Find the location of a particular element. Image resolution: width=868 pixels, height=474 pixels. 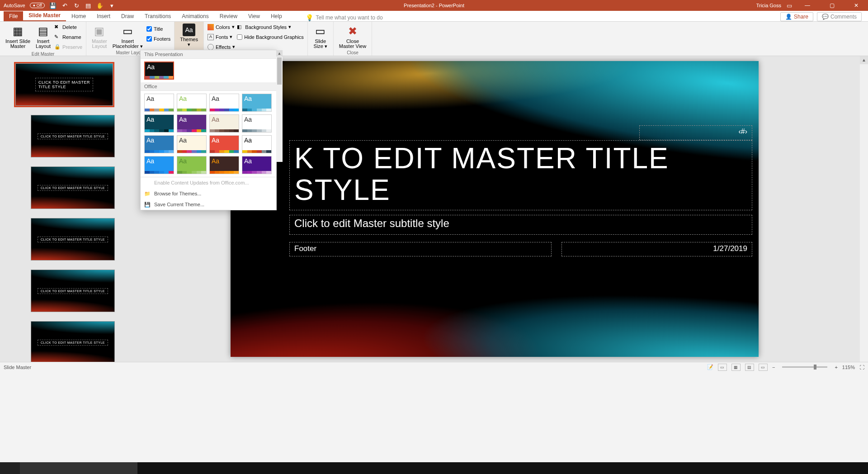

tab-help: Help is located at coordinates (277, 16).